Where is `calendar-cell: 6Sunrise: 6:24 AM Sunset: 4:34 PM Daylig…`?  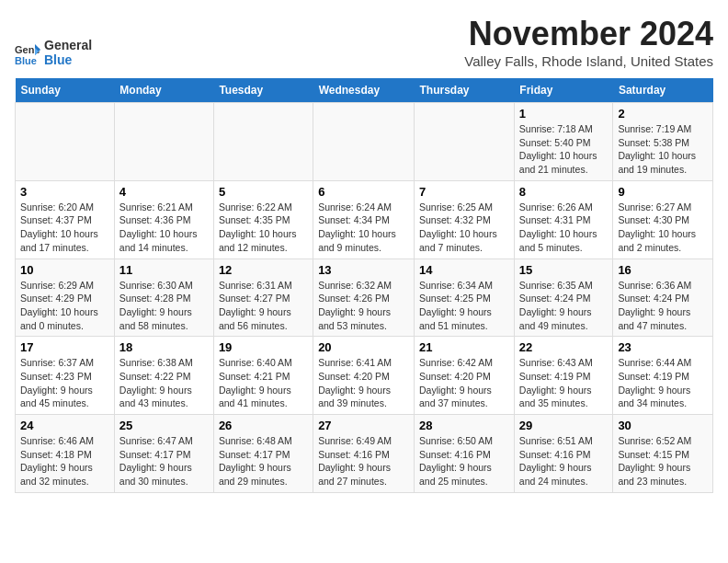 calendar-cell: 6Sunrise: 6:24 AM Sunset: 4:34 PM Daylig… is located at coordinates (364, 219).